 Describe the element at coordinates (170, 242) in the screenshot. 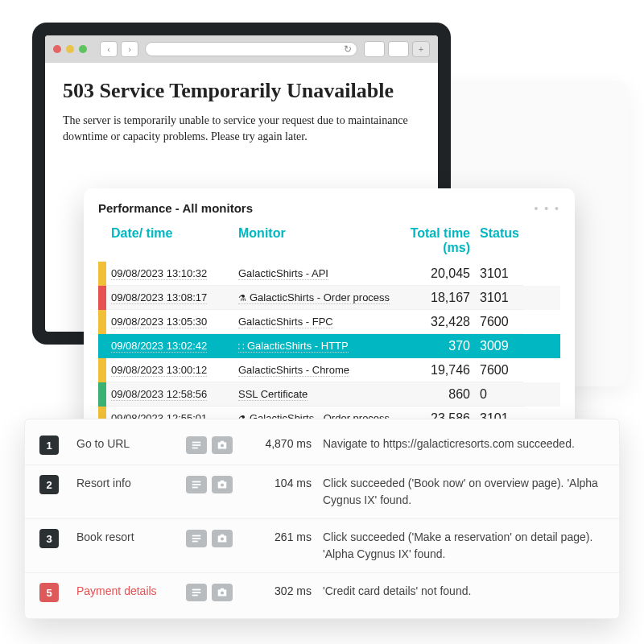

I see `col-datetime: Date/ time` at that location.